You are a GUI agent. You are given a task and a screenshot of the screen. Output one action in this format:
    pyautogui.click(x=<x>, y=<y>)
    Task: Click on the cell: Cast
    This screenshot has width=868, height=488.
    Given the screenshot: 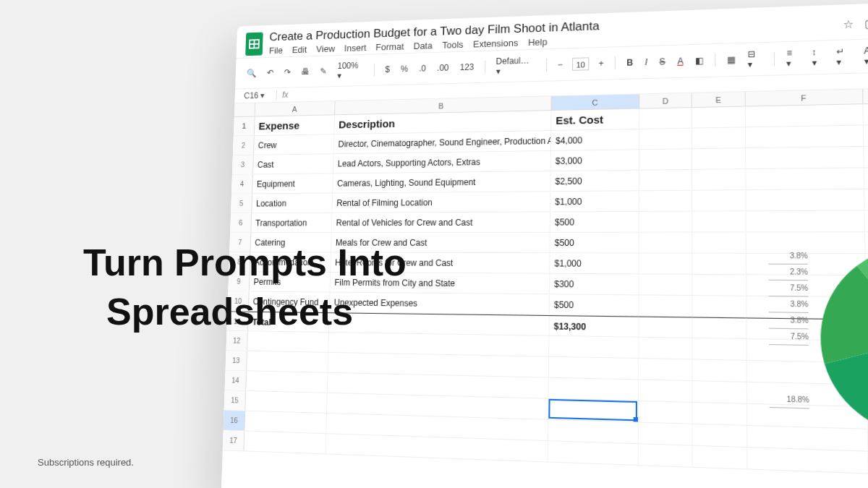 What is the action you would take?
    pyautogui.click(x=294, y=163)
    